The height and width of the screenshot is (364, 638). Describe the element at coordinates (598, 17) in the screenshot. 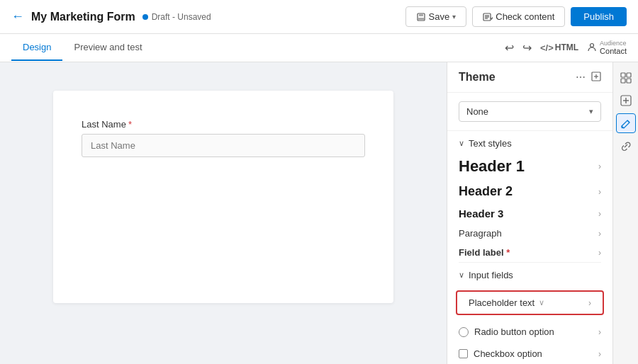

I see `publish-button: Publish` at that location.